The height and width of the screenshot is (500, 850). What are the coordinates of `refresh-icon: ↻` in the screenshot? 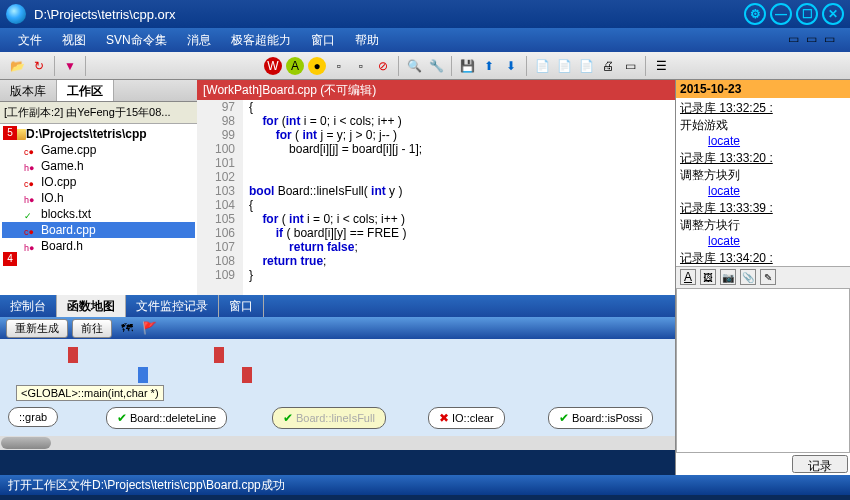 It's located at (39, 66).